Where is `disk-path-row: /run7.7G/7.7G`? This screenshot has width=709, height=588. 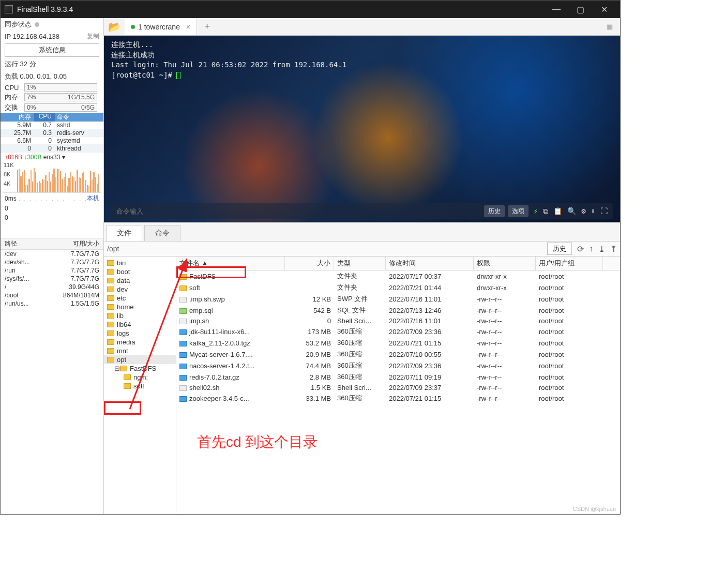 disk-path-row: /run7.7G/7.7G is located at coordinates (52, 270).